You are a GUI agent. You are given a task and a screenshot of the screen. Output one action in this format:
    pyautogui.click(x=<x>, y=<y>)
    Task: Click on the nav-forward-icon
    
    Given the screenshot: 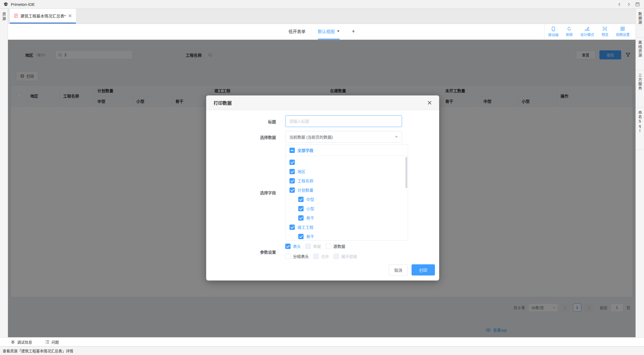 What is the action you would take?
    pyautogui.click(x=628, y=4)
    